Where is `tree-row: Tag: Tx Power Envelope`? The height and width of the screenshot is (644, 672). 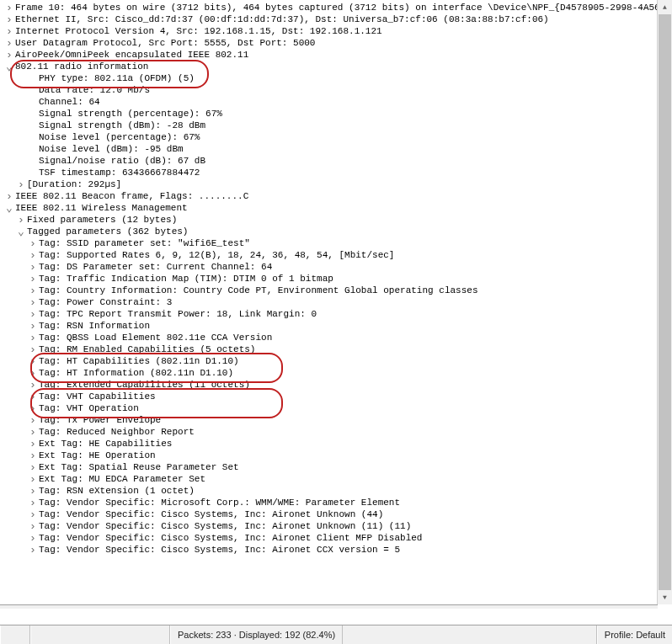
tree-row: Tag: Tx Power Envelope is located at coordinates (338, 420).